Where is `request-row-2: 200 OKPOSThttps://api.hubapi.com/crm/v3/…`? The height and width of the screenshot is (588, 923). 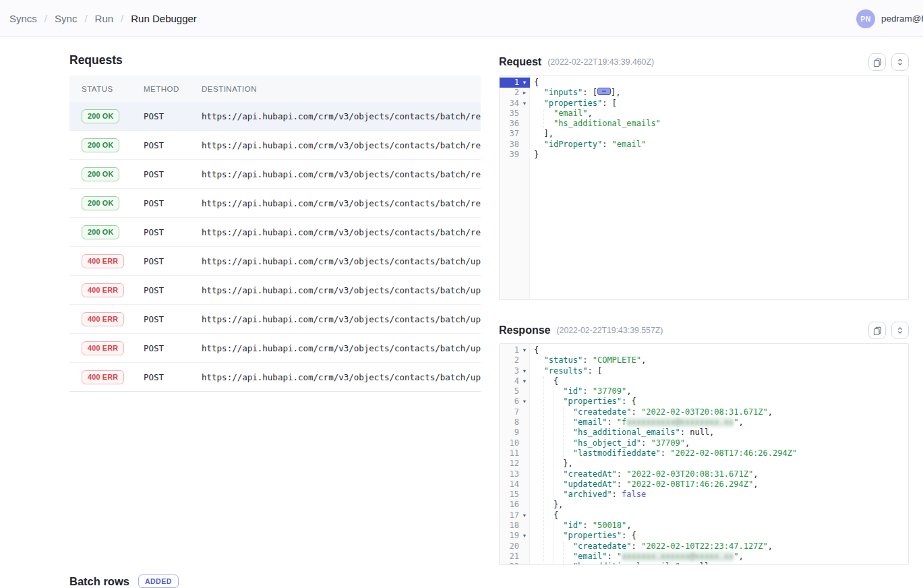
request-row-2: 200 OKPOSThttps://api.hubapi.com/crm/v3/… is located at coordinates (275, 146).